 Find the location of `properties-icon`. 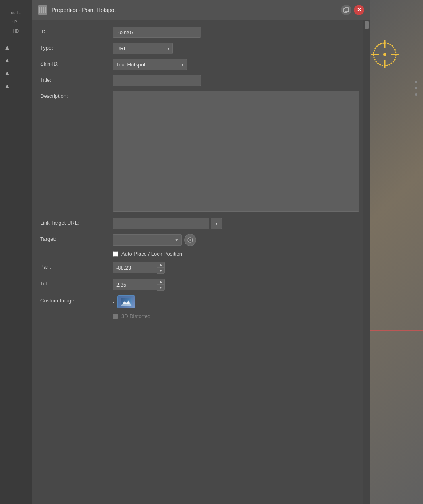

properties-icon is located at coordinates (43, 10).